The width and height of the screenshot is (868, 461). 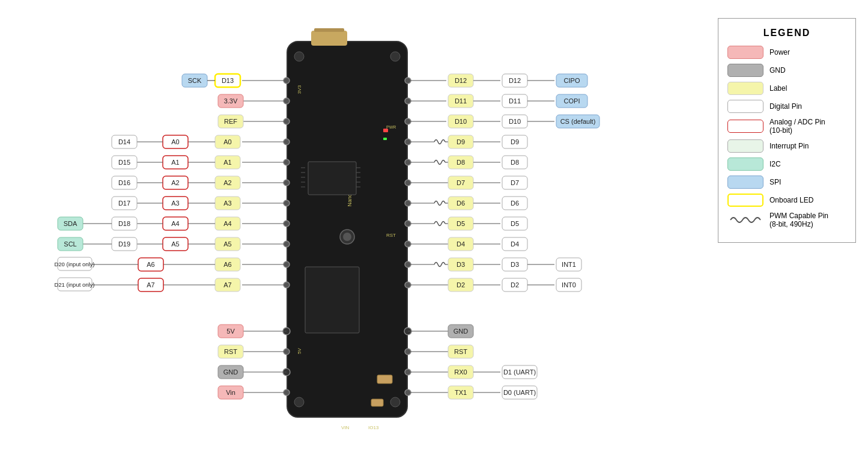 I want to click on svg-text: REF, so click(x=231, y=121).